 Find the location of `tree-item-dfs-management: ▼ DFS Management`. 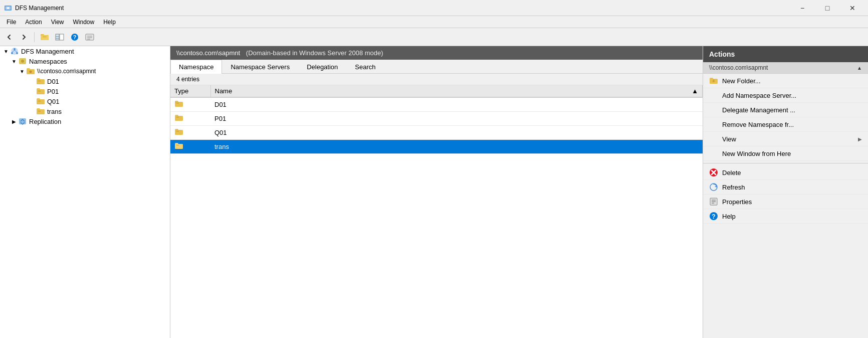

tree-item-dfs-management: ▼ DFS Management is located at coordinates (85, 51).